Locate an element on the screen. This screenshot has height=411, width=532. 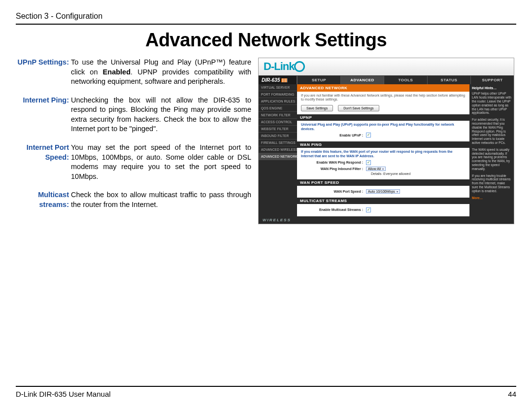
help-p4: If you are having trouble receiving mult… is located at coordinates (492, 183).